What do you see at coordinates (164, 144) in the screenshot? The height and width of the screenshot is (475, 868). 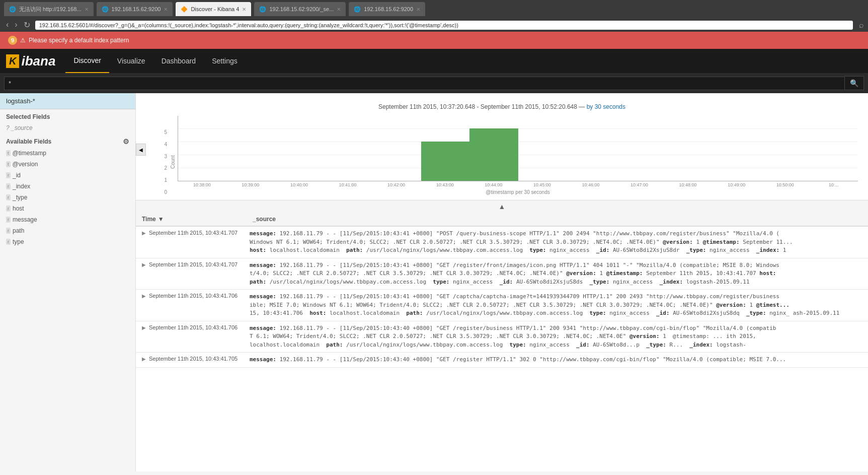 I see `y-label-4: 4` at bounding box center [164, 144].